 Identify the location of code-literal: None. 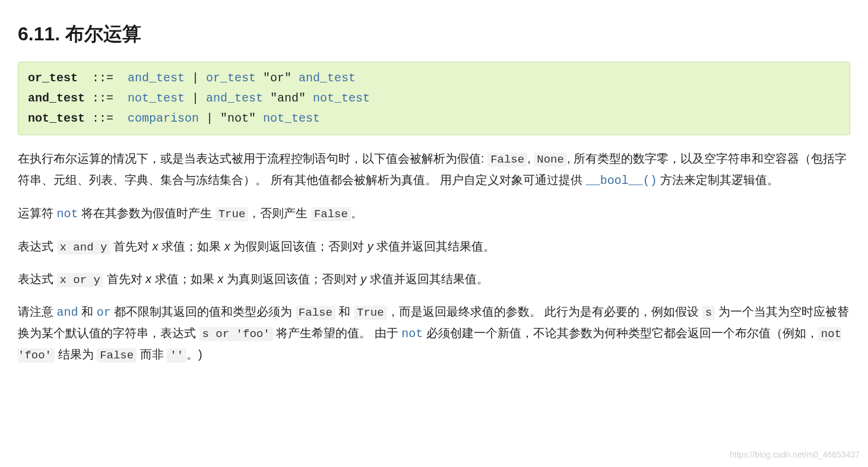
(550, 160).